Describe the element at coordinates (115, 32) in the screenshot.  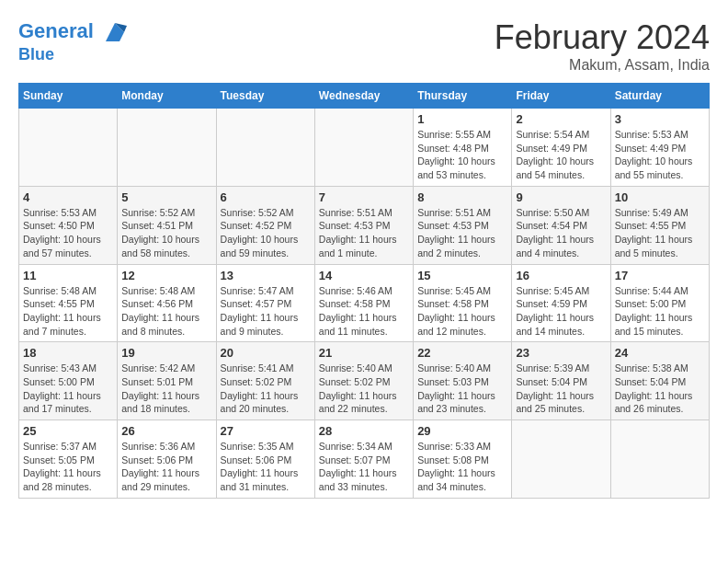
I see `logo-icon` at that location.